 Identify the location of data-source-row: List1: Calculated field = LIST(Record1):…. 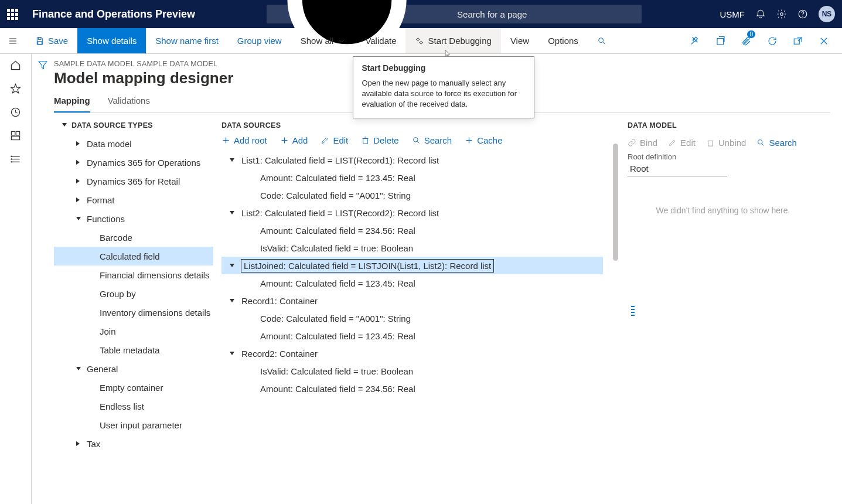
(413, 160).